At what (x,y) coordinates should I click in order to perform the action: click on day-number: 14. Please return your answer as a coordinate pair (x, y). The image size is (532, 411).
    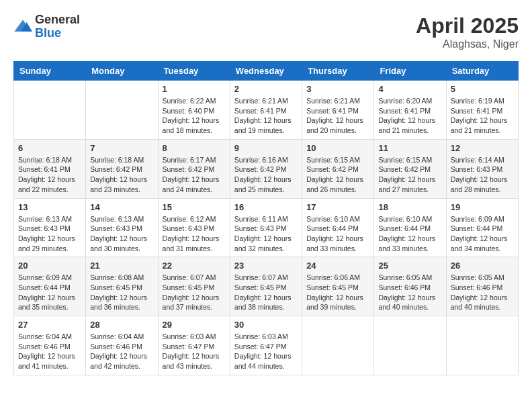
    Looking at the image, I should click on (122, 207).